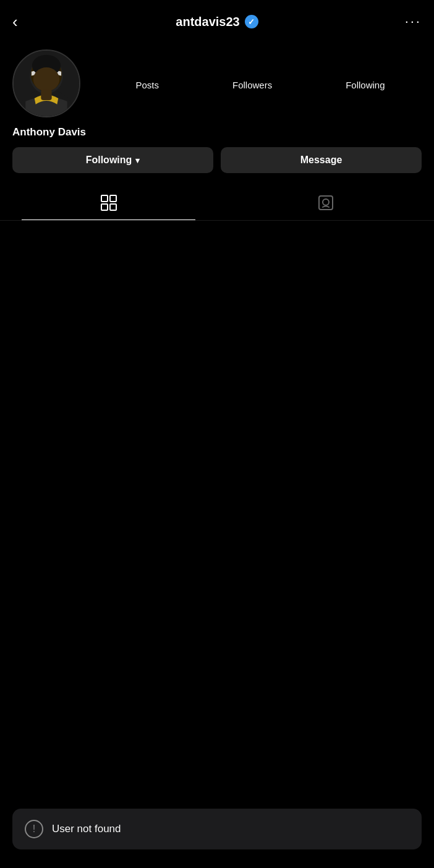  What do you see at coordinates (25, 22) in the screenshot?
I see `back-button: ‹` at bounding box center [25, 22].